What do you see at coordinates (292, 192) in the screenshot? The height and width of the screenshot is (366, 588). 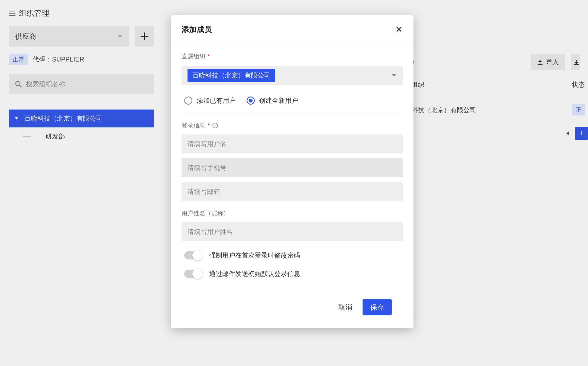 I see `email-input` at bounding box center [292, 192].